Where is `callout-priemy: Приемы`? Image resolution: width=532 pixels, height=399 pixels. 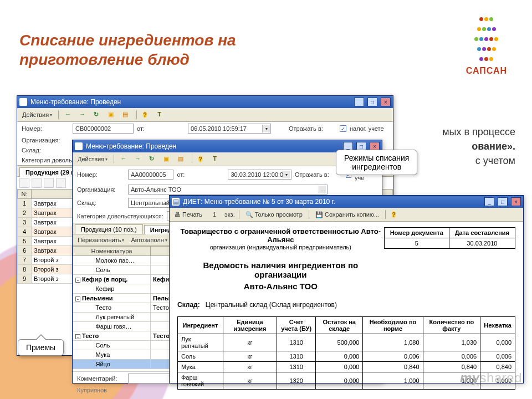 callout-priemy: Приемы is located at coordinates (41, 347).